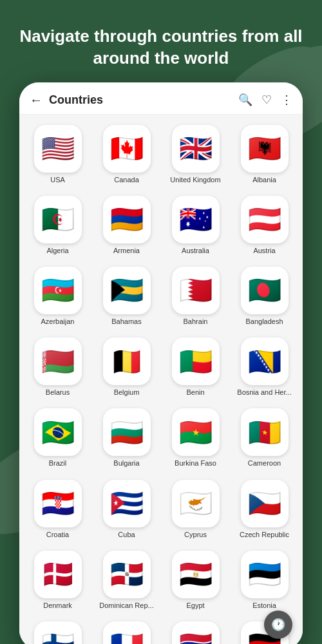 Image resolution: width=322 pixels, height=644 pixels. I want to click on country-item: 🇧🇩Bangladesh, so click(264, 297).